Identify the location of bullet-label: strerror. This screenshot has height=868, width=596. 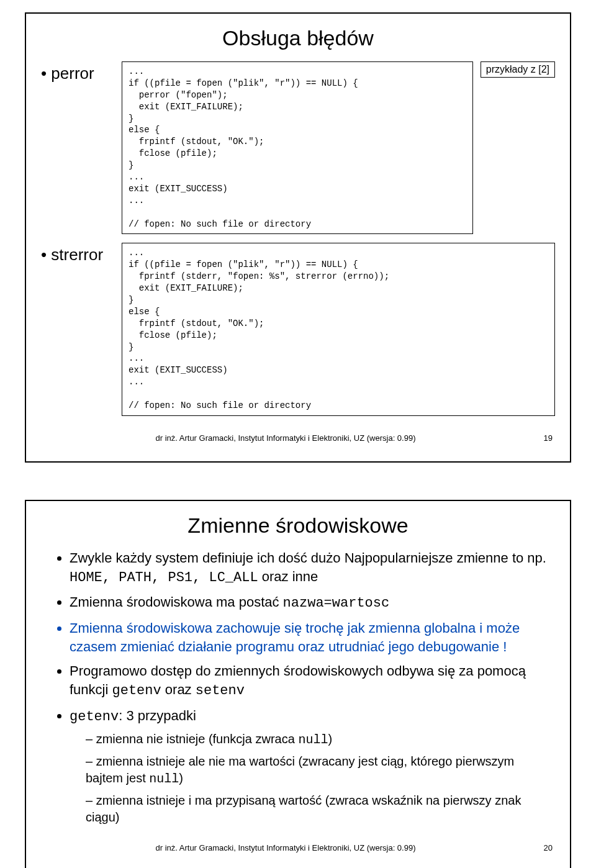
(72, 255).